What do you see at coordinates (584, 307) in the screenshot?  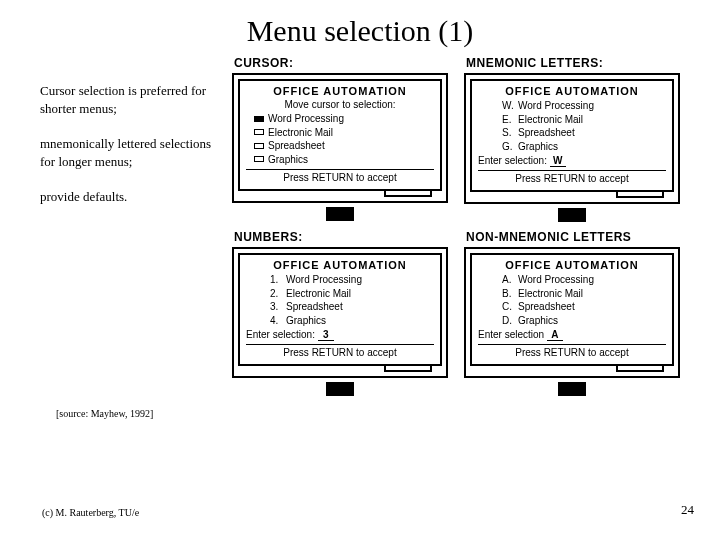 I see `list-item: C.Spreadsheet` at bounding box center [584, 307].